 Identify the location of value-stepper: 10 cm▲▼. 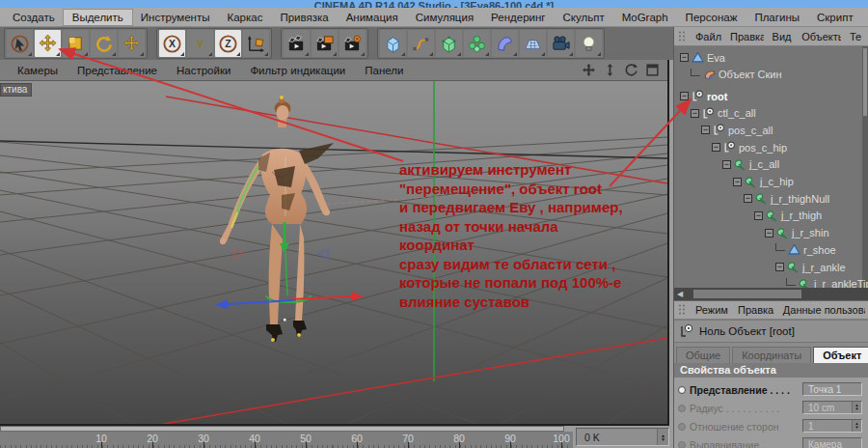
(832, 407).